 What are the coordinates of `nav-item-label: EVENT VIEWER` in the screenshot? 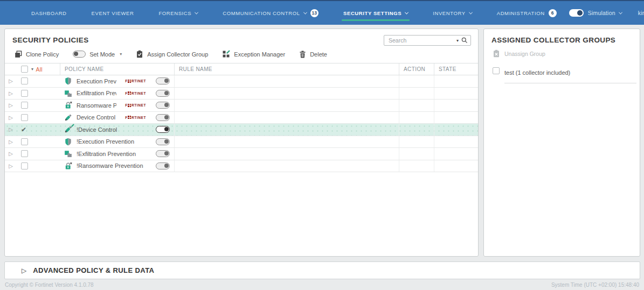 It's located at (113, 13).